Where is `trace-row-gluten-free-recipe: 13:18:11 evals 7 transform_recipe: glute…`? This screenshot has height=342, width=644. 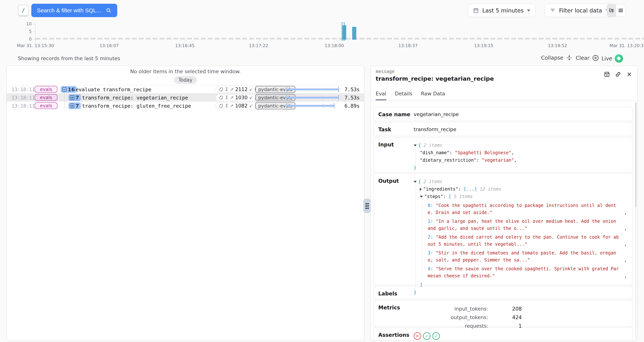 trace-row-gluten-free-recipe: 13:18:11 evals 7 transform_recipe: glute… is located at coordinates (186, 106).